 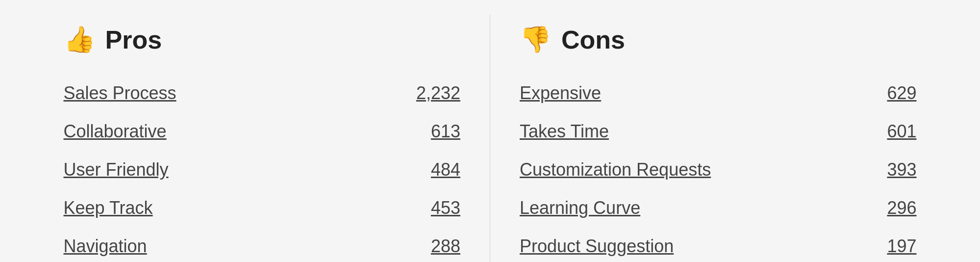 I want to click on list-item: Product Suggestion 197, so click(x=718, y=244).